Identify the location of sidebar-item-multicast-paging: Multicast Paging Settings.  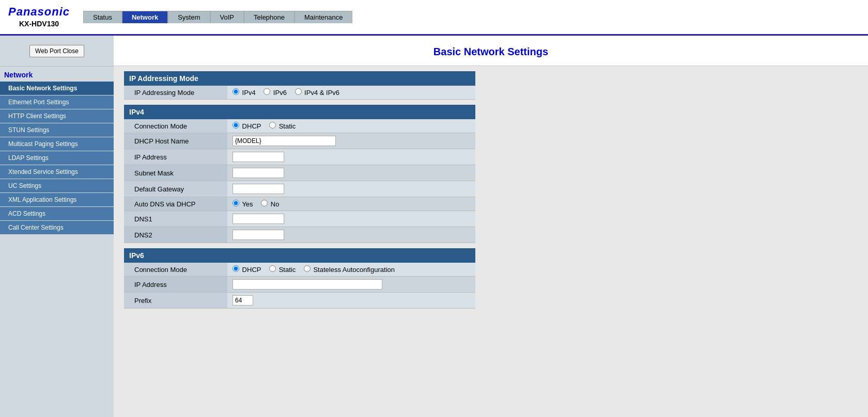
(57, 144).